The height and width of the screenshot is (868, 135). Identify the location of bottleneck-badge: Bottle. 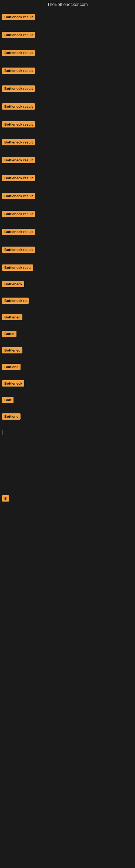
(9, 334).